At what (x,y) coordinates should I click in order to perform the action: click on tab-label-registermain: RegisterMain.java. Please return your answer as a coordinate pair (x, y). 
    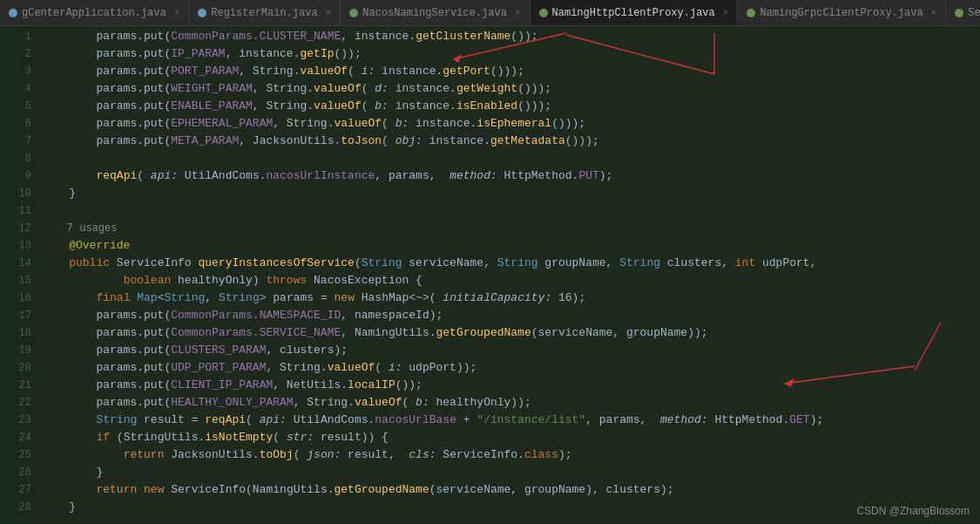
    Looking at the image, I should click on (264, 13).